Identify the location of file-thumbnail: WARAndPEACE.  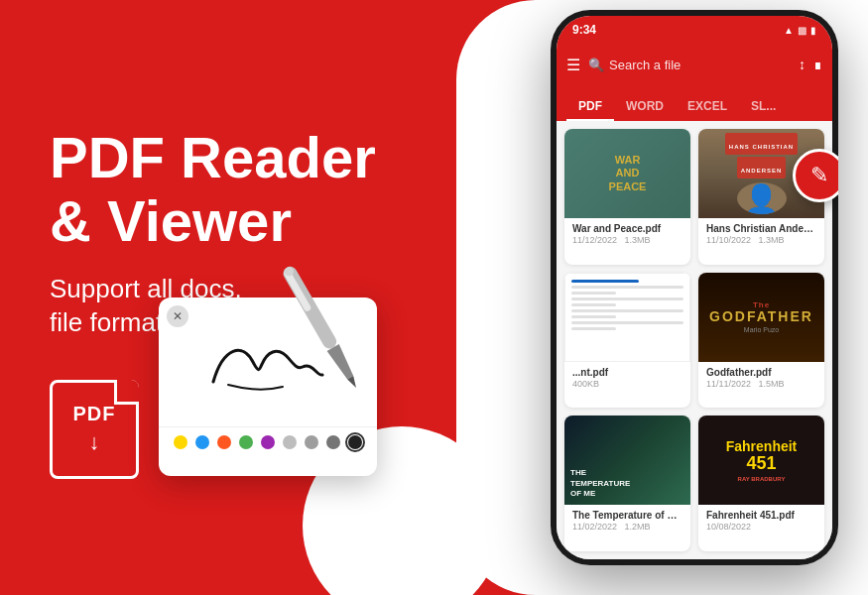
(627, 174).